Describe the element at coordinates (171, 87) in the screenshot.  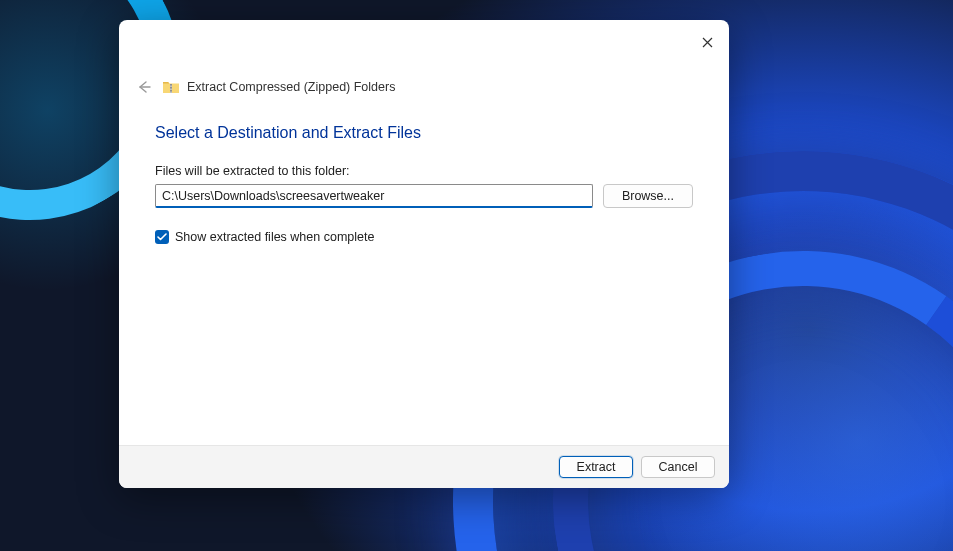
I see `zipped-folder-icon` at that location.